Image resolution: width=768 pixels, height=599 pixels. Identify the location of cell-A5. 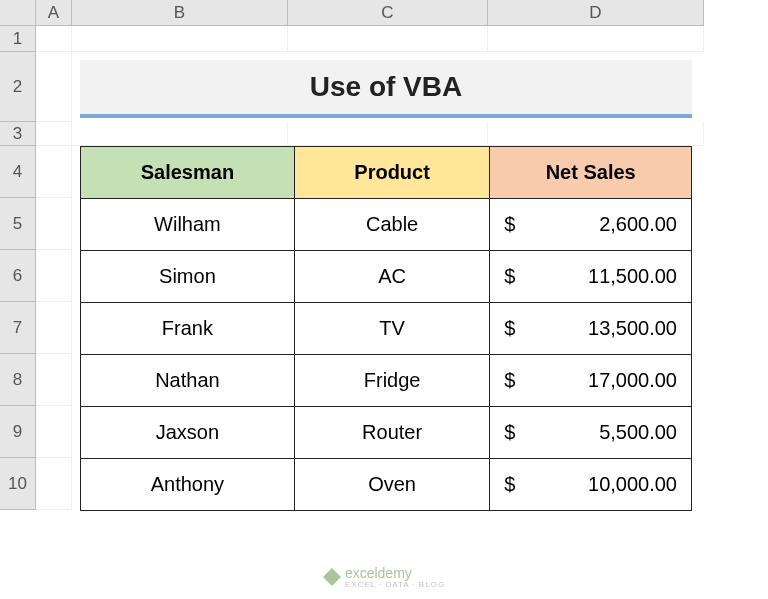
(54, 224).